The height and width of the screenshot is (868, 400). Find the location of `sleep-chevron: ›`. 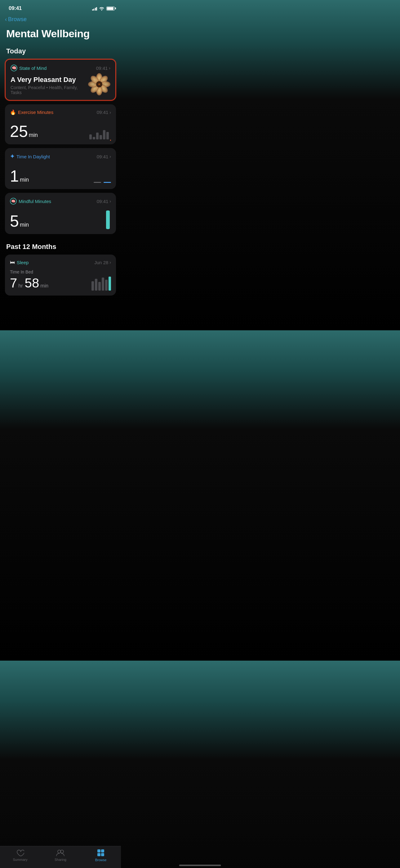

sleep-chevron: › is located at coordinates (110, 262).